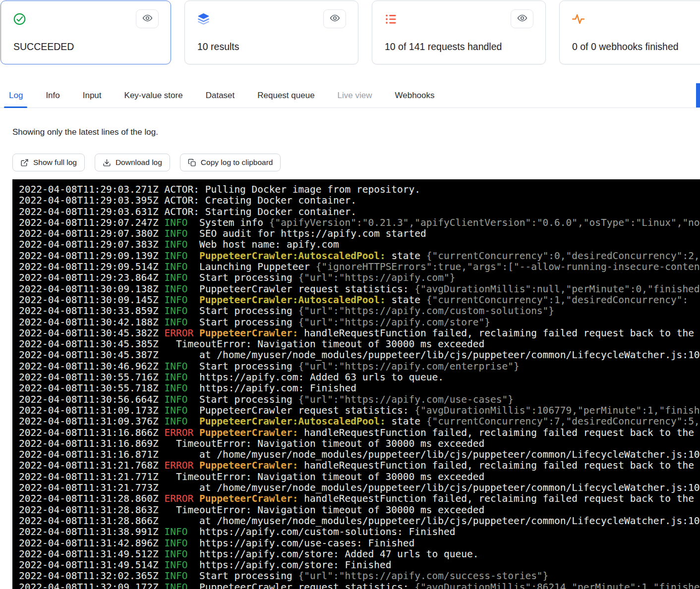 The height and width of the screenshot is (589, 700). Describe the element at coordinates (359, 586) in the screenshot. I see `log-line: 2022-04-08T11:32:09.172Z INFO PuppeteerC…` at that location.